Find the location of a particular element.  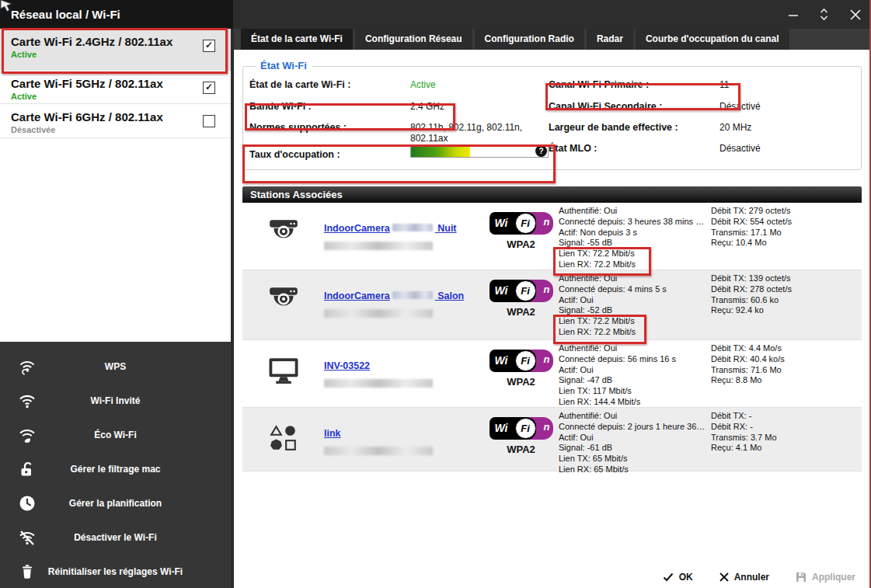

detail-line: Débit TX: 4.4 Mo/s is located at coordinates (786, 349).